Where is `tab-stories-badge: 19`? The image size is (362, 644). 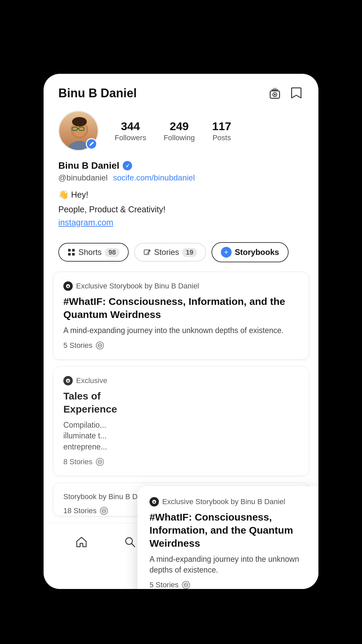
tab-stories-badge: 19 is located at coordinates (189, 252).